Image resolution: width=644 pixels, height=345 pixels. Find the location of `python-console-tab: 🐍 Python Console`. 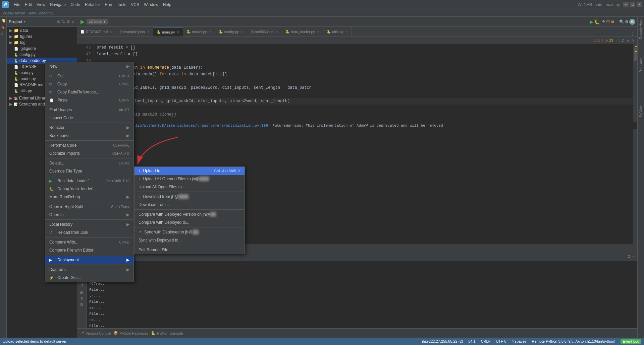

python-console-tab: 🐍 Python Console is located at coordinates (167, 333).